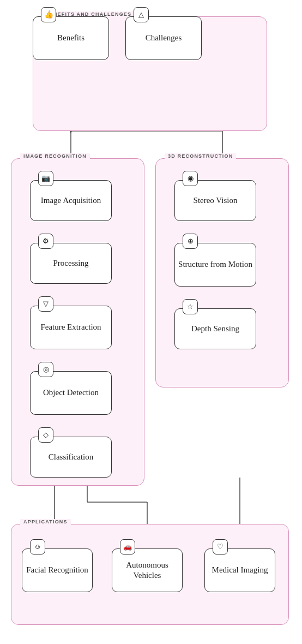 The image size is (302, 644). Describe the element at coordinates (71, 457) in the screenshot. I see `classification-label: Classification` at that location.